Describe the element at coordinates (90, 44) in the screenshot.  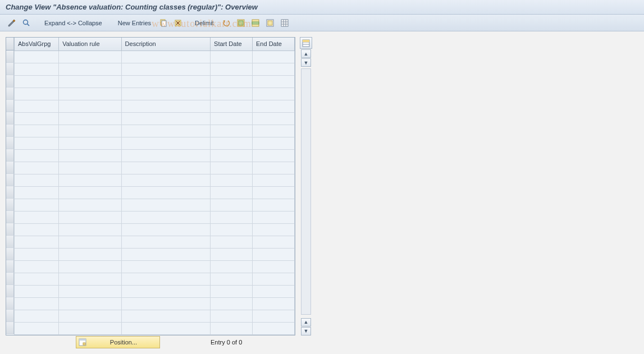
I see `col-header-valuation-rule: Valuation rule` at that location.